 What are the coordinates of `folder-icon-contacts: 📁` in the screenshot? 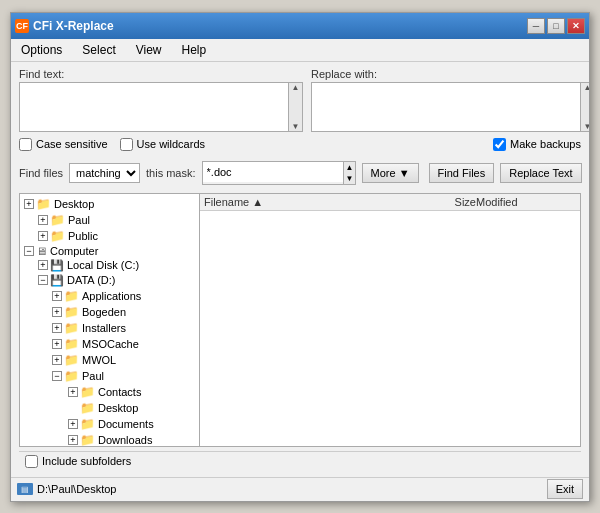 It's located at (88, 392).